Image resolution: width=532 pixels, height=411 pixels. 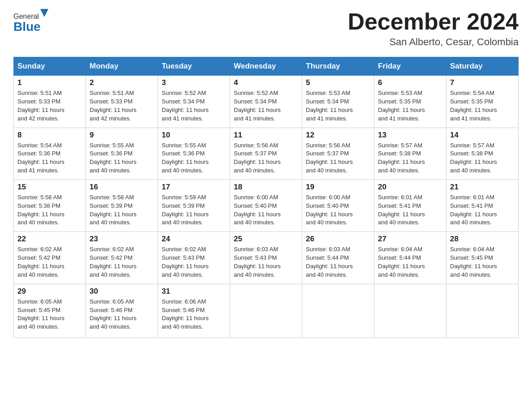 I want to click on day-info: Sunrise: 5:53 AMSunset: 5:35 PMDaylight:…, so click(x=410, y=106).